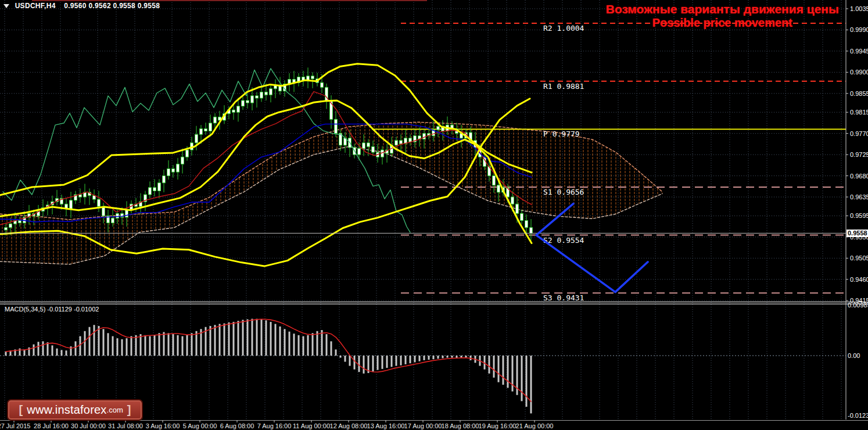 The height and width of the screenshot is (430, 868). What do you see at coordinates (311, 426) in the screenshot?
I see `time-axis-label: 11 Aug 00:00` at bounding box center [311, 426].